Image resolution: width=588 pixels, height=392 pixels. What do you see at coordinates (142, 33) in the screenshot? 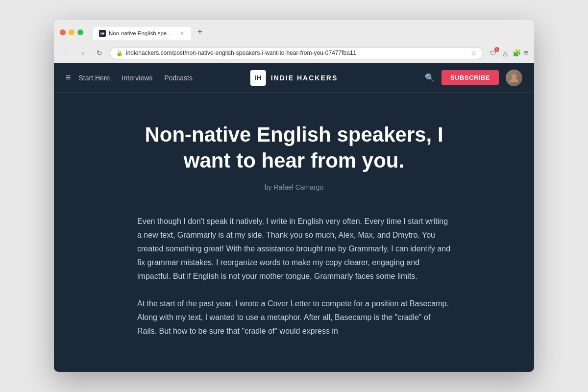
I see `tab-title: Non-native English speakers, I` at bounding box center [142, 33].